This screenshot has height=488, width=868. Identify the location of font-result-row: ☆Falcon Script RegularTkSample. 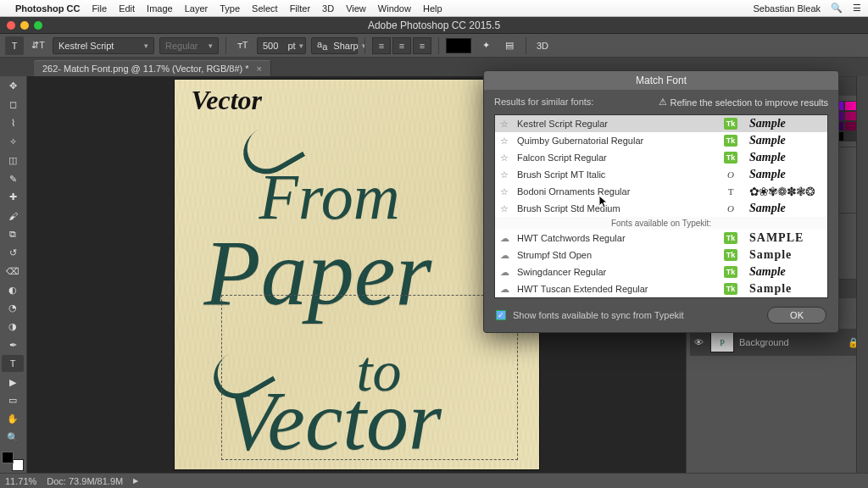
(661, 158).